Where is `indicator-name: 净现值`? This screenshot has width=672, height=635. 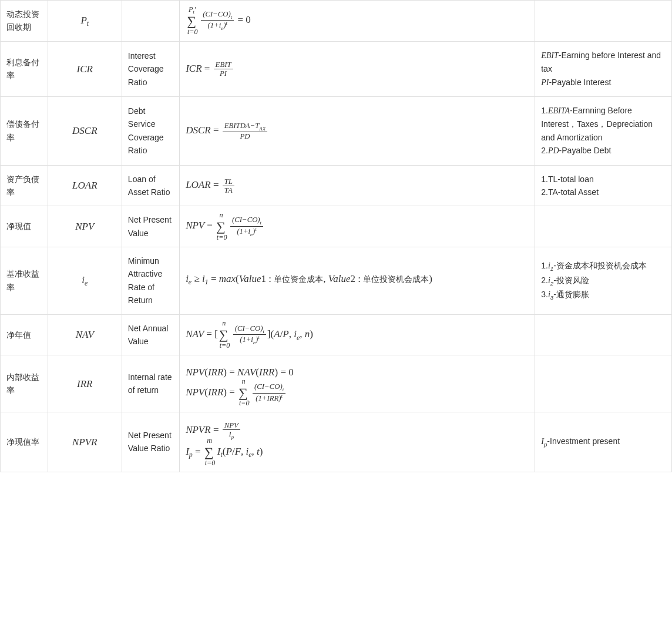
indicator-name: 净现值 is located at coordinates (25, 227).